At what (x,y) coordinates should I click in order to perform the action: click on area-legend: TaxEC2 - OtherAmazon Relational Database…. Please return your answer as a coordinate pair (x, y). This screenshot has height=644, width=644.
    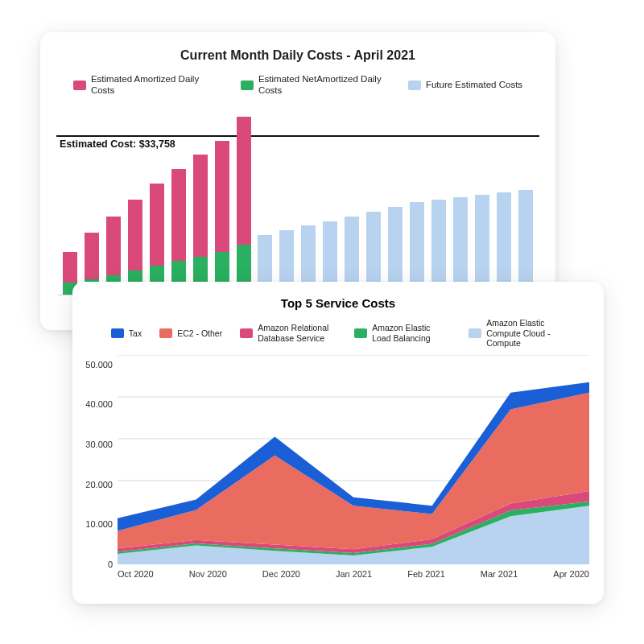
    Looking at the image, I should click on (338, 333).